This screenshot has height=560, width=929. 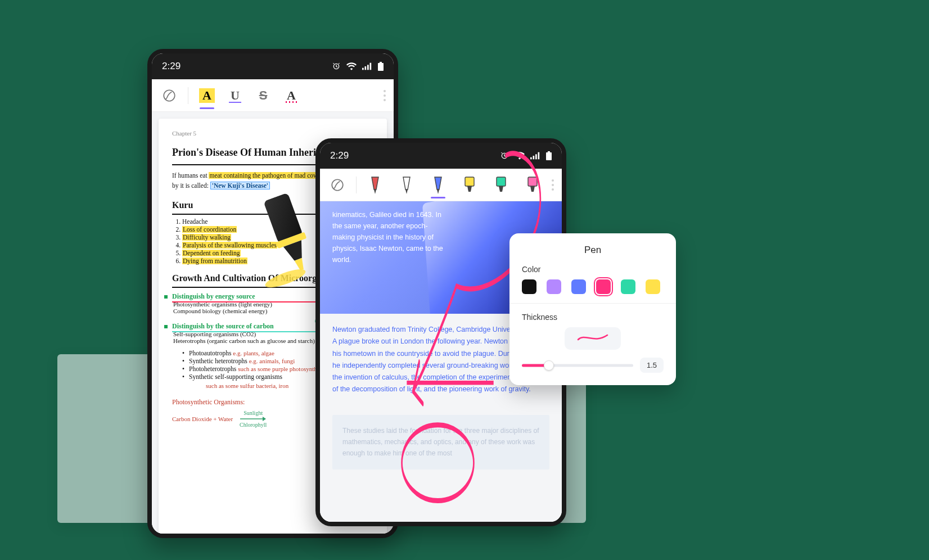 I want to click on pen-outline, so click(x=407, y=185).